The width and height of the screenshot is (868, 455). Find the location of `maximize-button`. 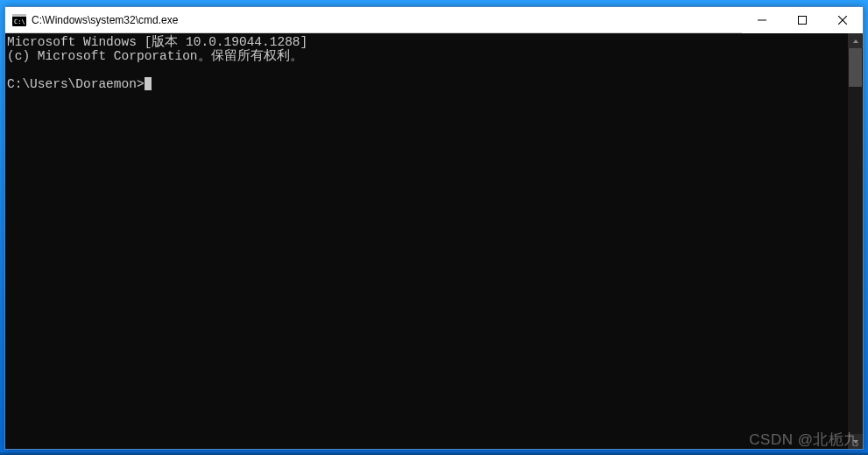

maximize-button is located at coordinates (802, 20).